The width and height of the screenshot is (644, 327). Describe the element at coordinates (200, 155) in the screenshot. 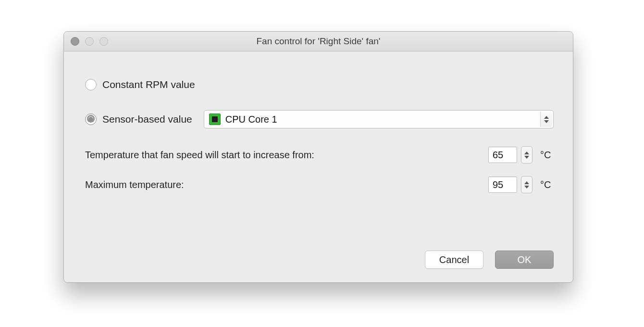

I see `start-increase-label: Temperature that fan speed will start to…` at that location.